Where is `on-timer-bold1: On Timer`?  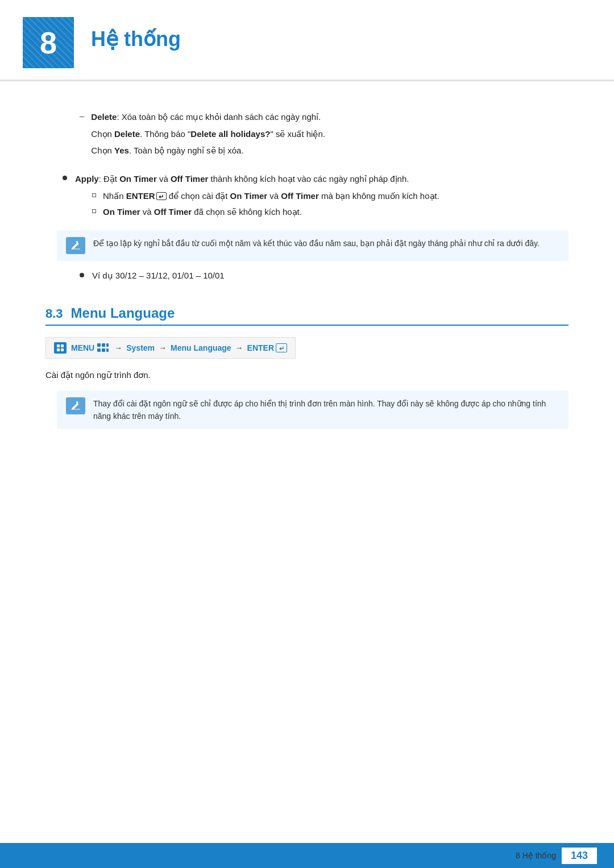 on-timer-bold1: On Timer is located at coordinates (138, 178).